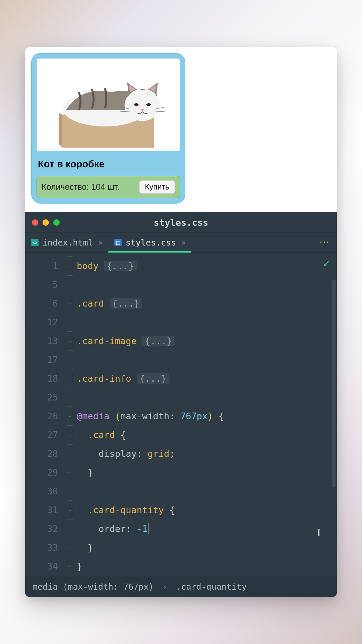  I want to click on cat-in-box-illustration, so click(108, 109).